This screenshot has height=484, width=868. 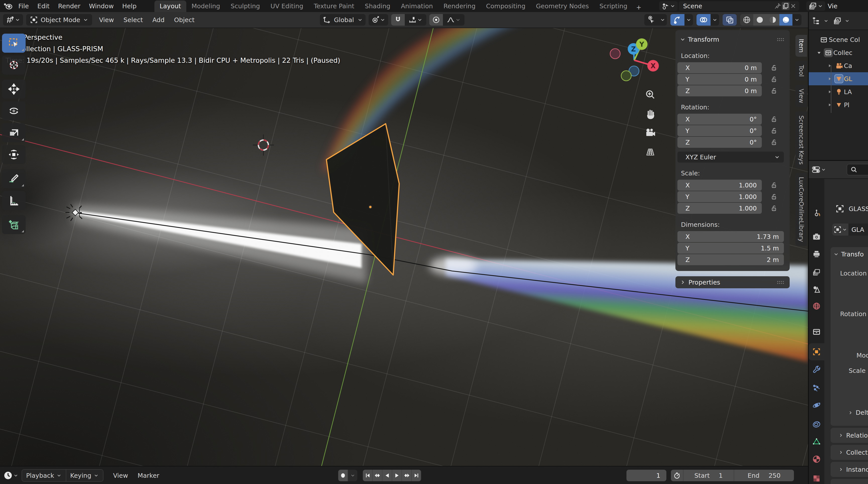 I want to click on tab-material, so click(x=817, y=459).